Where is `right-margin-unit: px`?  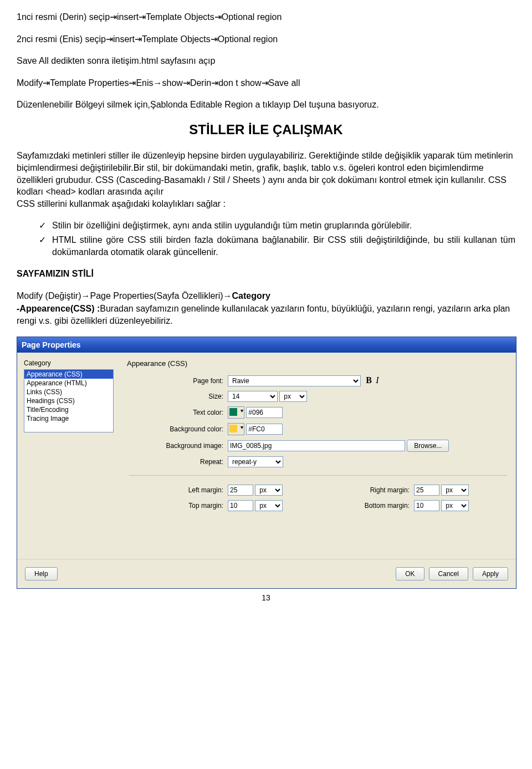
right-margin-unit: px is located at coordinates (455, 490).